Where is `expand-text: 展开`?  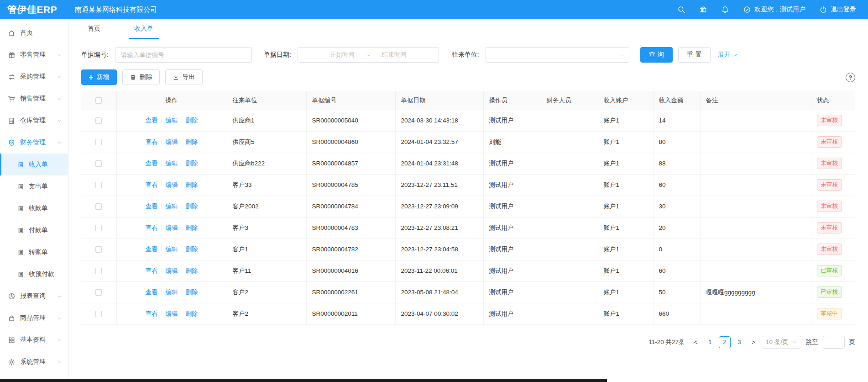
expand-text: 展开 is located at coordinates (724, 55).